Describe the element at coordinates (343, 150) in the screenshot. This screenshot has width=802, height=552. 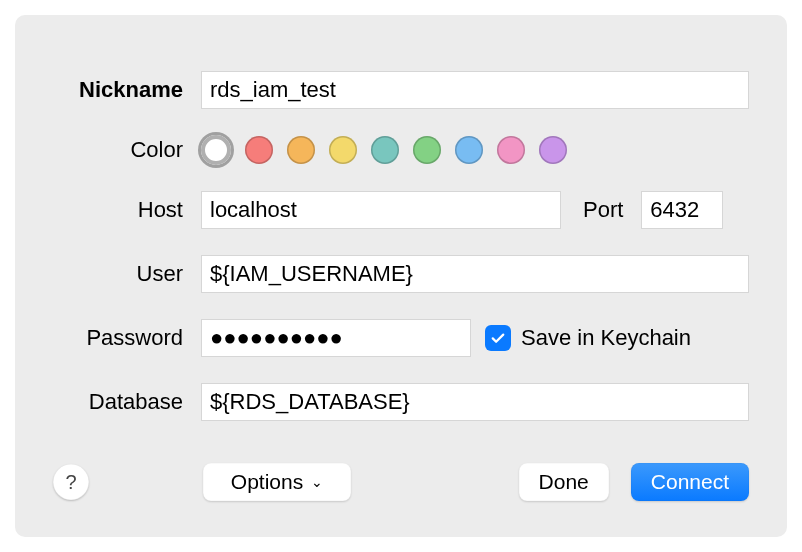
I see `color-swatch-yellow` at that location.